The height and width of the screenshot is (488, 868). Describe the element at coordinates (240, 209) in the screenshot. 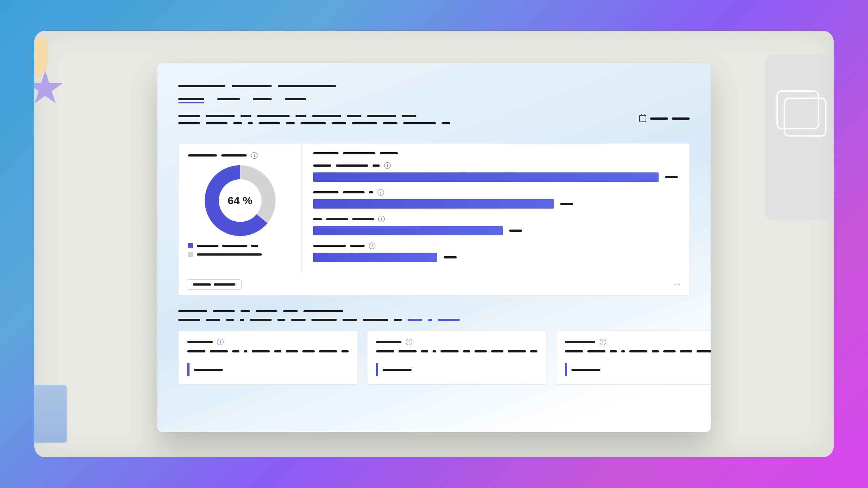

I see `donut-section: i 64 %` at that location.